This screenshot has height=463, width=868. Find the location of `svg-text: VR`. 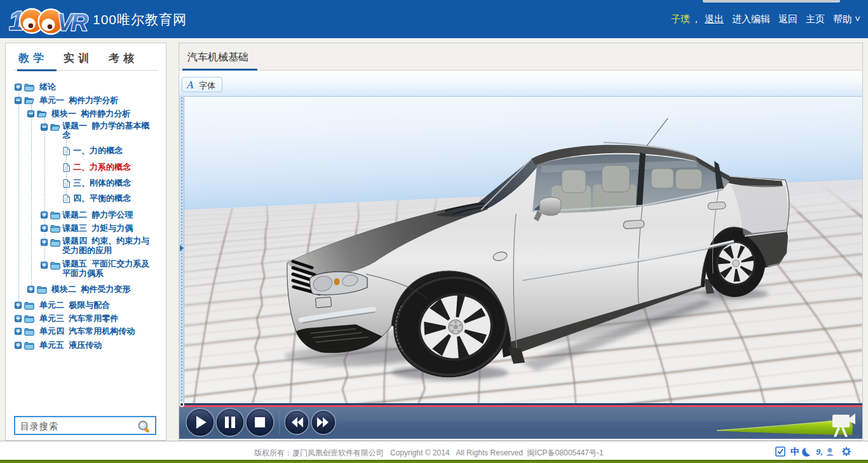

svg-text: VR is located at coordinates (72, 23).